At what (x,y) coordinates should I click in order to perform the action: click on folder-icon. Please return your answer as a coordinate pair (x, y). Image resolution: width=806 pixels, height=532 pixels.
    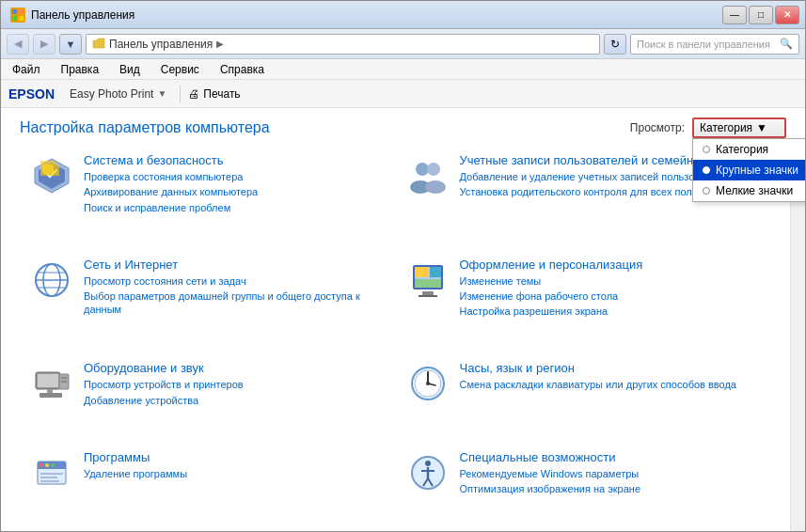
    Looking at the image, I should click on (99, 44).